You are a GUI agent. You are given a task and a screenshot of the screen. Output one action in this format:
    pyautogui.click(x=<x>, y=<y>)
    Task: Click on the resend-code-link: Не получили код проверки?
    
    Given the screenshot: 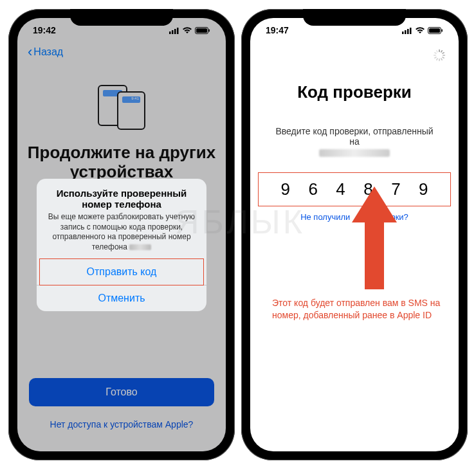 What is the action you would take?
    pyautogui.click(x=354, y=217)
    